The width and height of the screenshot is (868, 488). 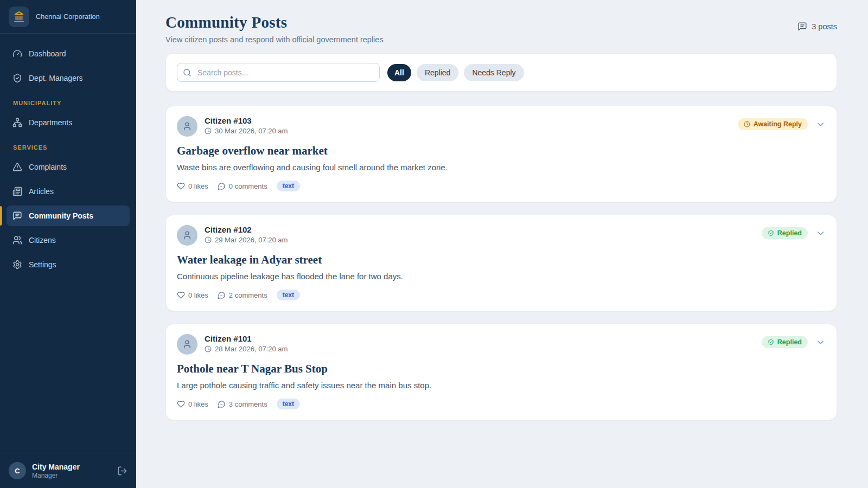 I want to click on post-author: Citizen #102, so click(x=246, y=230).